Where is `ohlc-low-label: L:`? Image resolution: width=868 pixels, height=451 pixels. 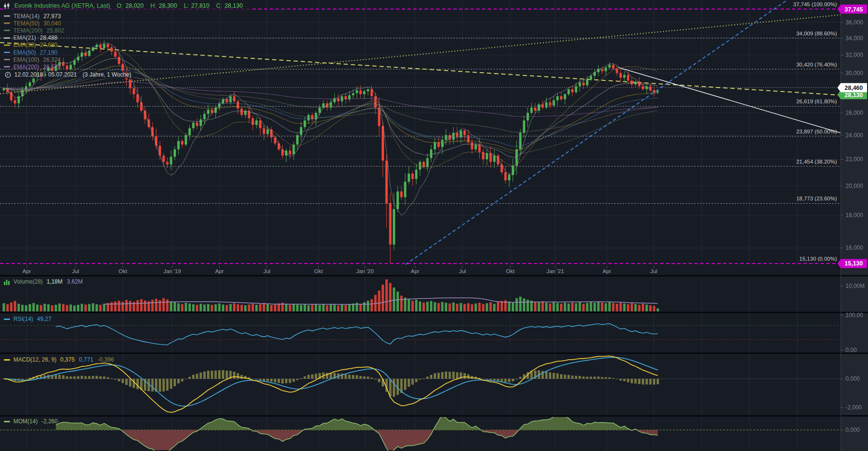
ohlc-low-label: L: is located at coordinates (186, 6).